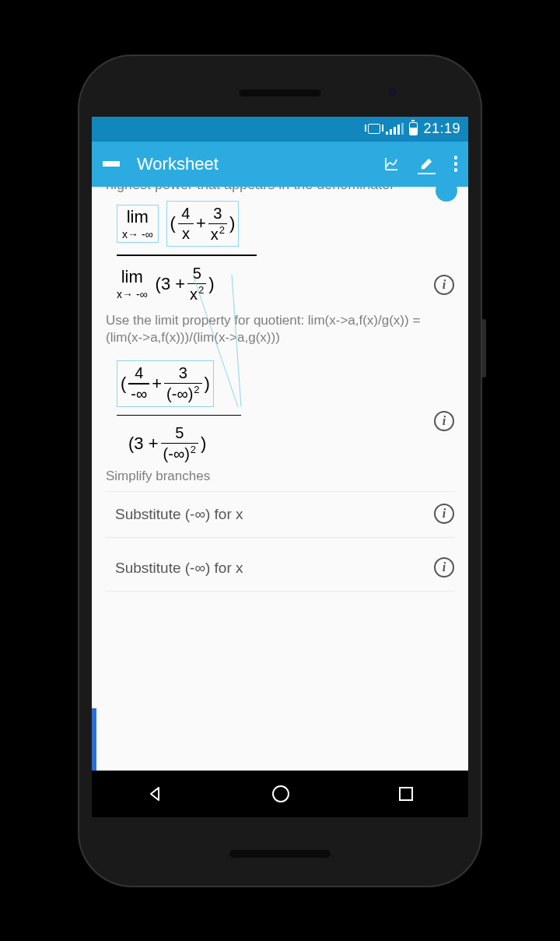 This screenshot has width=560, height=941. I want to click on selection-indicator, so click(94, 739).